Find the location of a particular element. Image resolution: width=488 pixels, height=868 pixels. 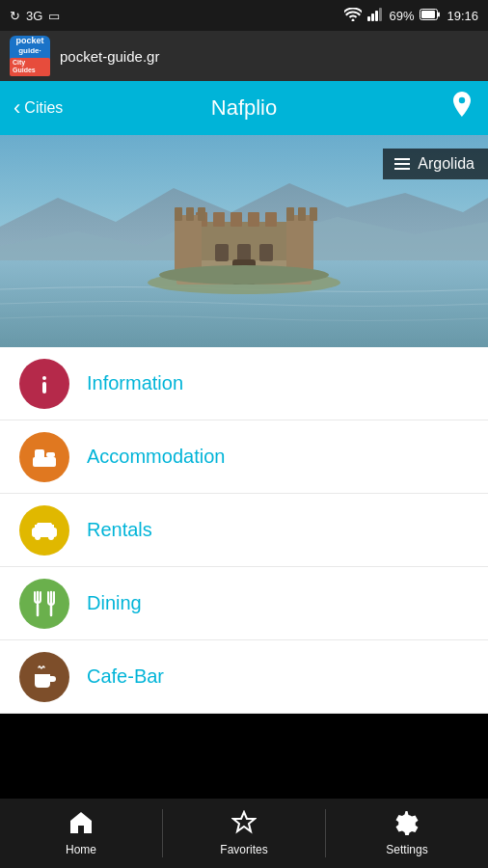

accommodation-label: Accommodation is located at coordinates (156, 457).